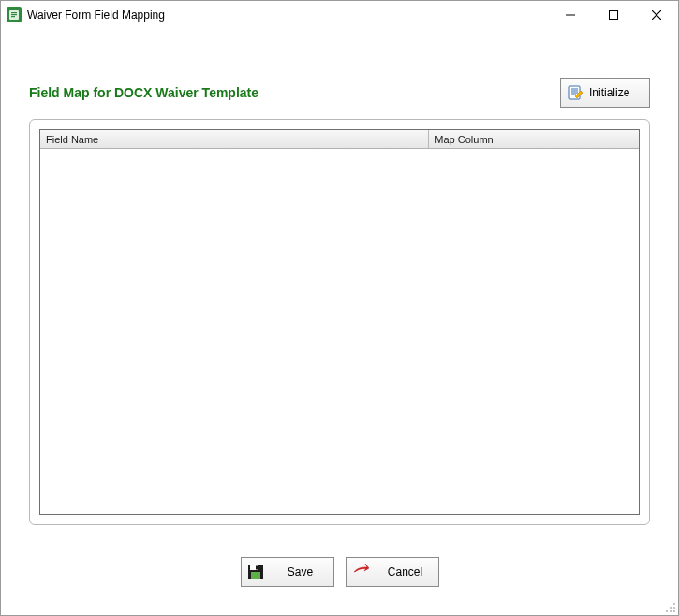 This screenshot has height=616, width=679. I want to click on footer-buttons: Save Cancel, so click(339, 572).